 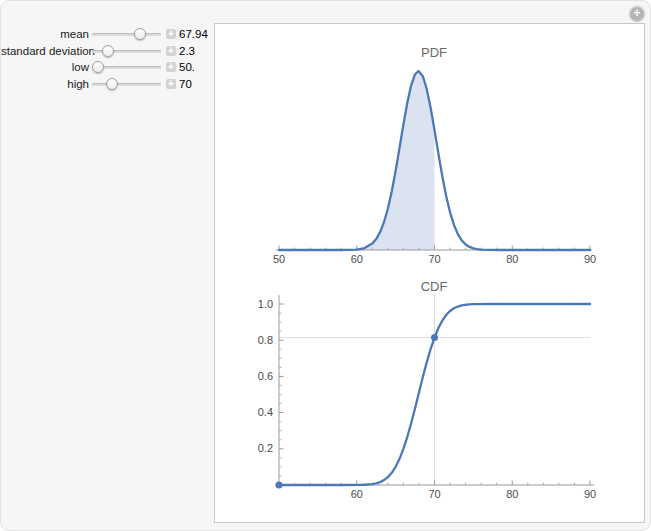 What do you see at coordinates (434, 338) in the screenshot?
I see `cdf-high-point` at bounding box center [434, 338].